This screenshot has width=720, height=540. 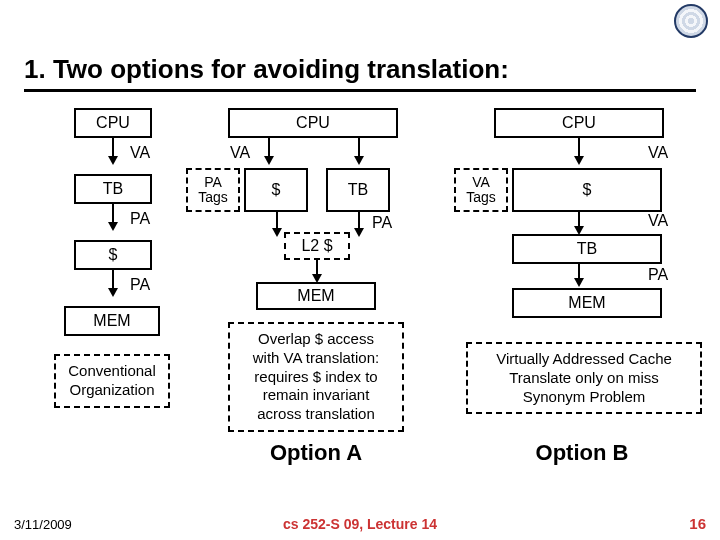 I want to click on conv-tb-box: TB, so click(x=113, y=189).